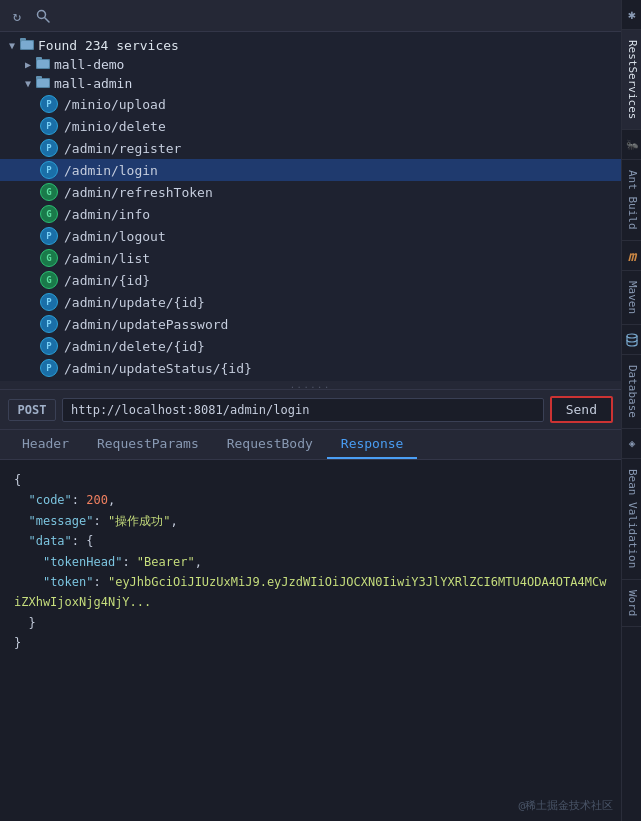 This screenshot has height=821, width=641. Describe the element at coordinates (632, 15) in the screenshot. I see `sidebar-icon-asterisk: ✱` at that location.